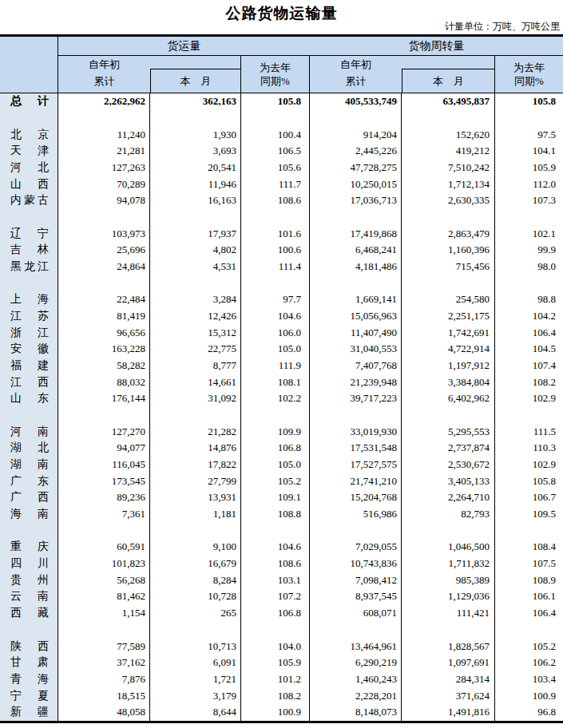  Describe the element at coordinates (29, 399) in the screenshot. I see `row-label: 山东` at that location.